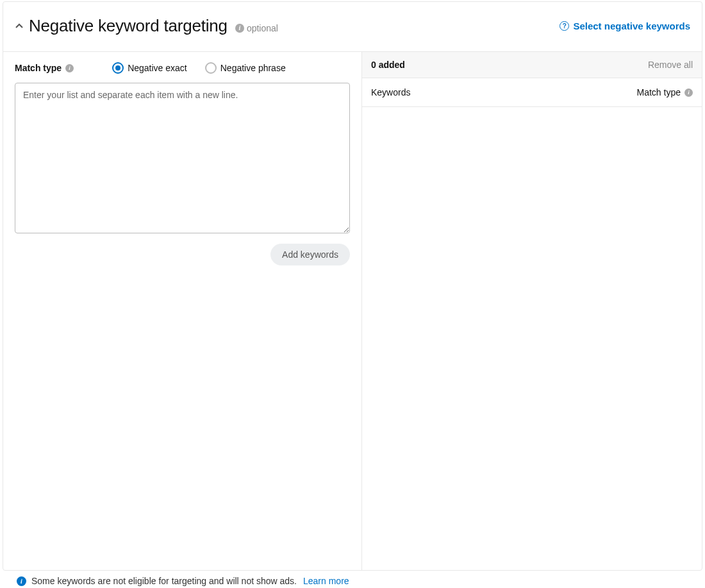 The image size is (705, 588). Describe the element at coordinates (182, 158) in the screenshot. I see `keyword-list-input` at that location.